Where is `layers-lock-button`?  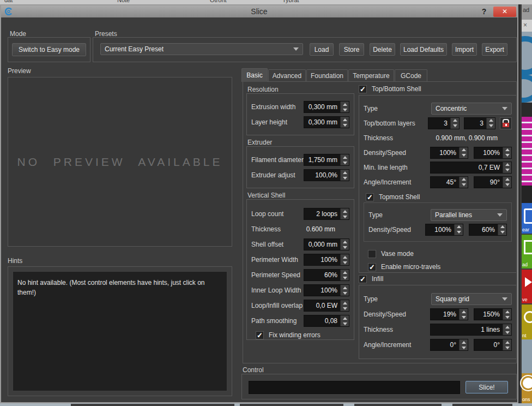 layers-lock-button is located at coordinates (506, 123).